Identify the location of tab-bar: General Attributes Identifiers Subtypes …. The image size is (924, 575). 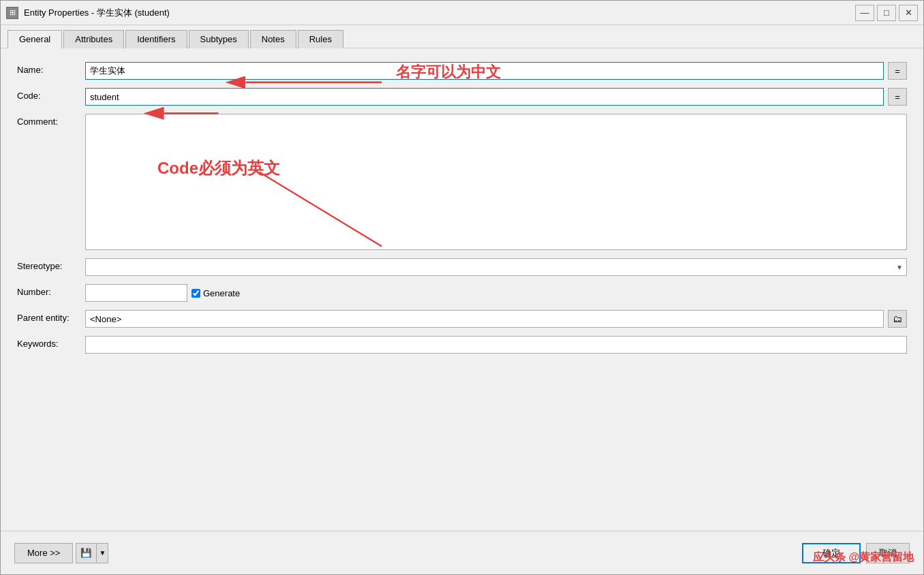
(462, 37).